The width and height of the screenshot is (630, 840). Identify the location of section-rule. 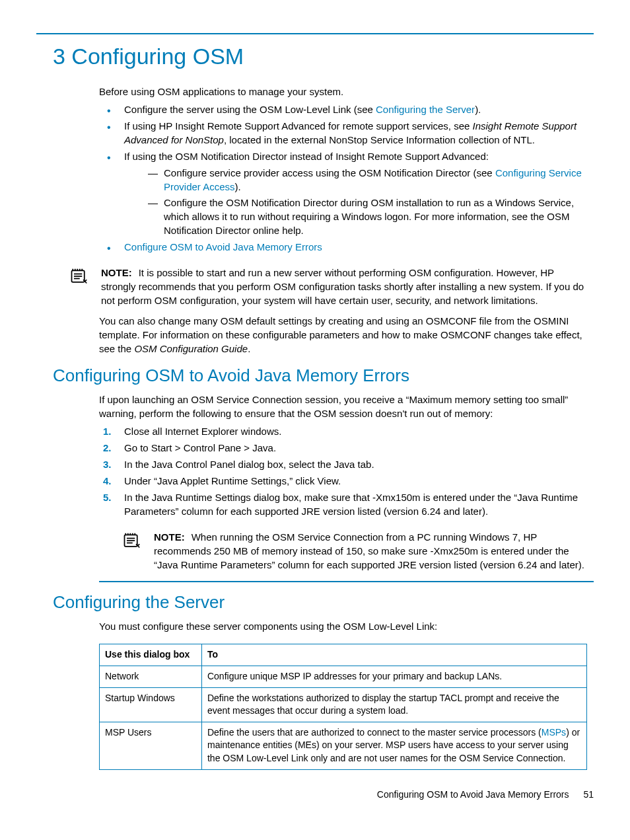
(346, 582).